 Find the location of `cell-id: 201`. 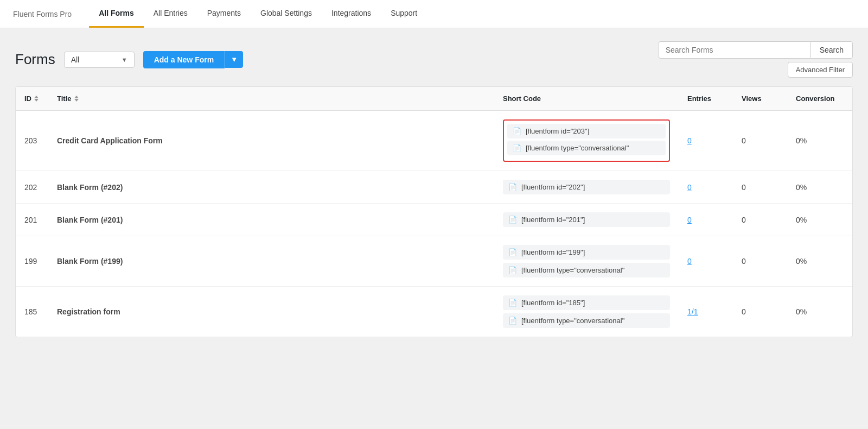

cell-id: 201 is located at coordinates (32, 220).